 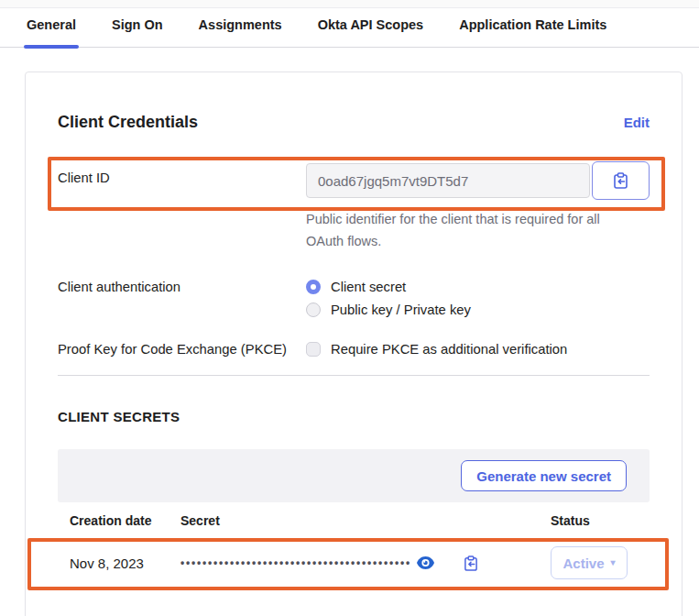 I want to click on section-title: Client Credentials, so click(x=128, y=123).